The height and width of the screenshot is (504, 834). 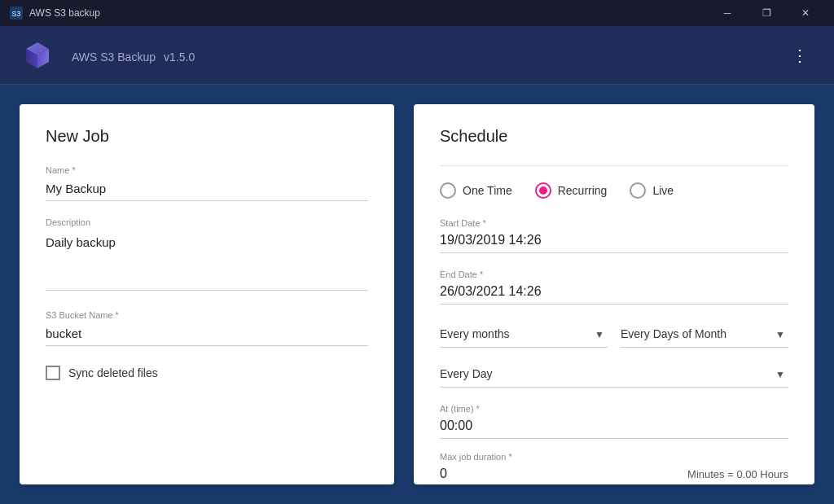 I want to click on app-title: AWS S3 Backup v1.5.0, so click(x=132, y=55).